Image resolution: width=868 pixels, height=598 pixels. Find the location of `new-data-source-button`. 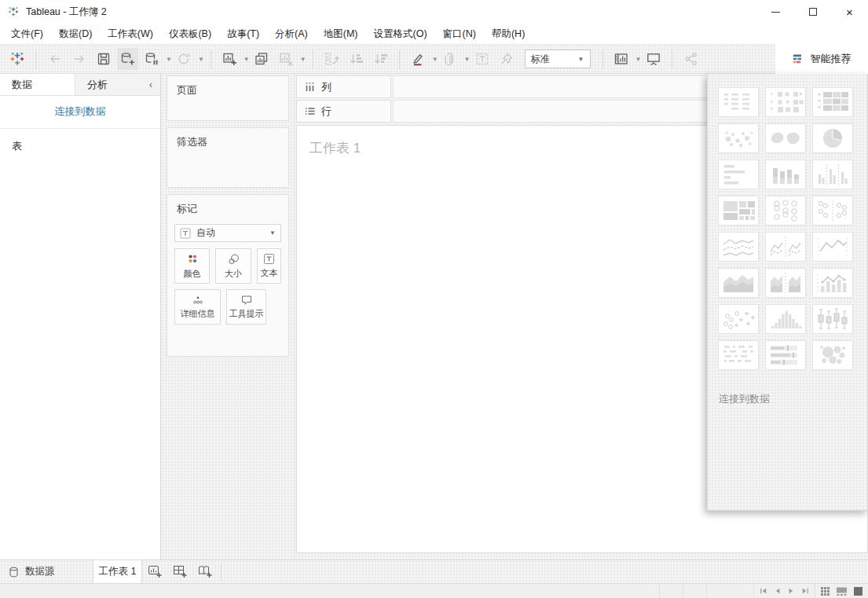

new-data-source-button is located at coordinates (127, 59).